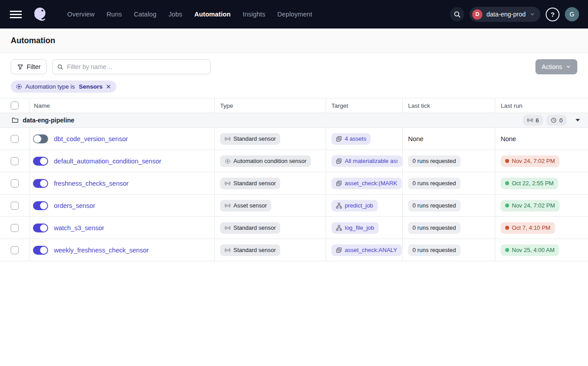 This screenshot has width=588, height=366. What do you see at coordinates (265, 161) in the screenshot?
I see `sensor-type-badge: Automation condition sensor` at bounding box center [265, 161].